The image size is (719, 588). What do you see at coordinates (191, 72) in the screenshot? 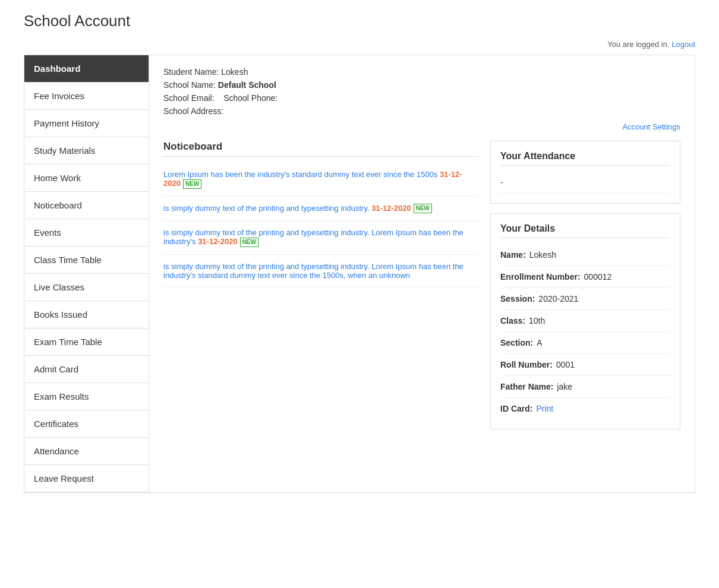
I see `student-name-label: Student Name:` at bounding box center [191, 72].